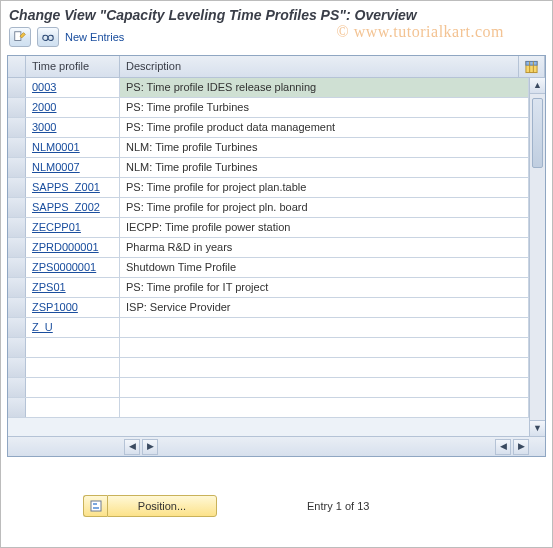  What do you see at coordinates (532, 66) in the screenshot?
I see `configure-columns-button` at bounding box center [532, 66].